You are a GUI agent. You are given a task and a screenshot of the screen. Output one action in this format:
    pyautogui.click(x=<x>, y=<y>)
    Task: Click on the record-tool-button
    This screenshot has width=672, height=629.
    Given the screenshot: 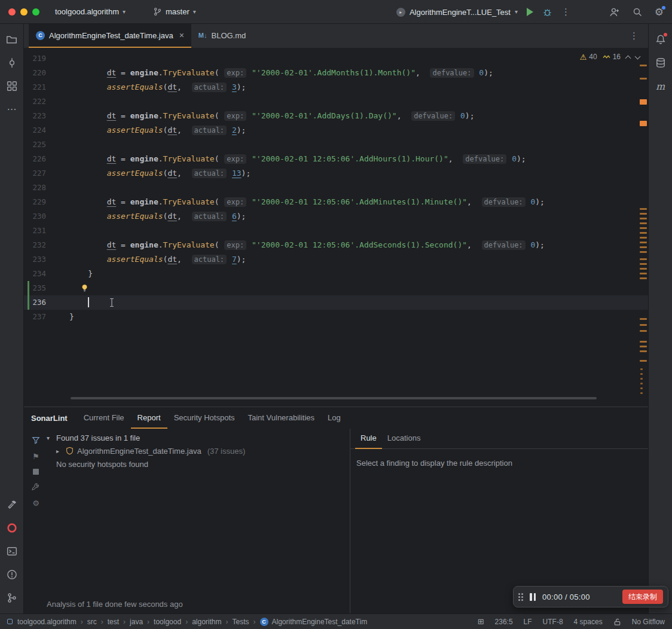 What is the action you would take?
    pyautogui.click(x=12, y=528)
    